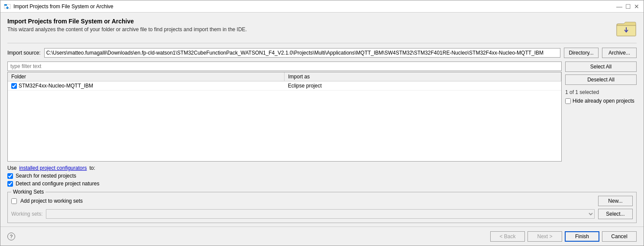 The width and height of the screenshot is (644, 246). What do you see at coordinates (322, 236) in the screenshot?
I see `footer: ? < Back Next > Finish Cancel` at bounding box center [322, 236].